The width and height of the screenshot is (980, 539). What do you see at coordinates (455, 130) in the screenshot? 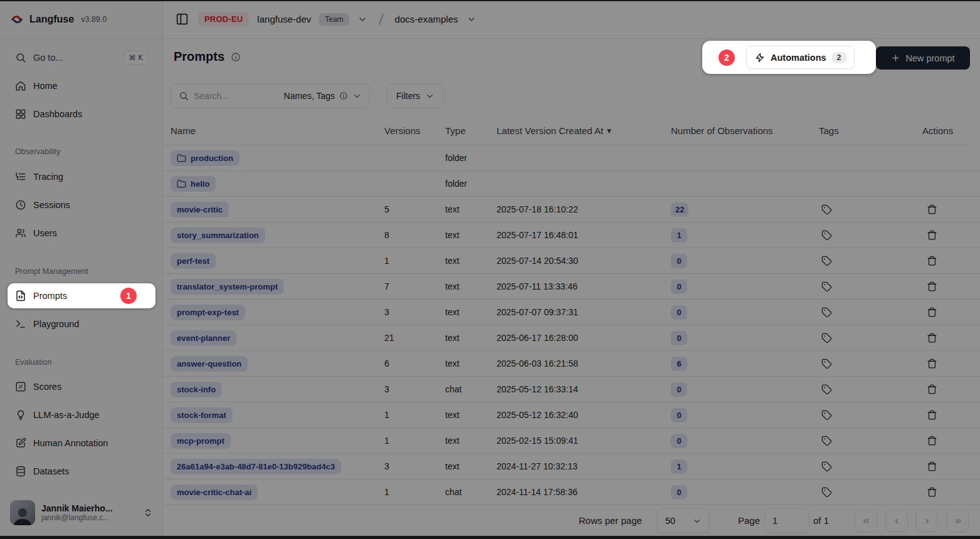
I see `col-type: Type` at bounding box center [455, 130].